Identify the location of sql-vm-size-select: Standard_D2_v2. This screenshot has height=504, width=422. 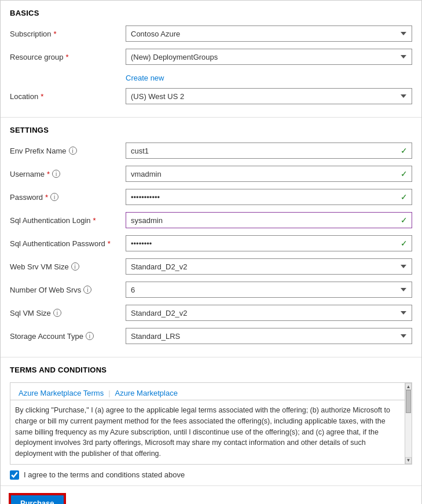
(269, 313).